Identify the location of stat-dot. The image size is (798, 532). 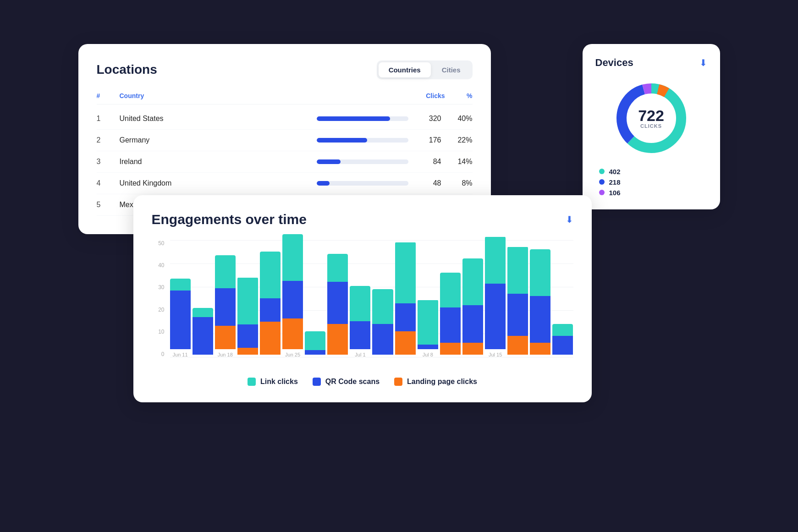
(602, 171).